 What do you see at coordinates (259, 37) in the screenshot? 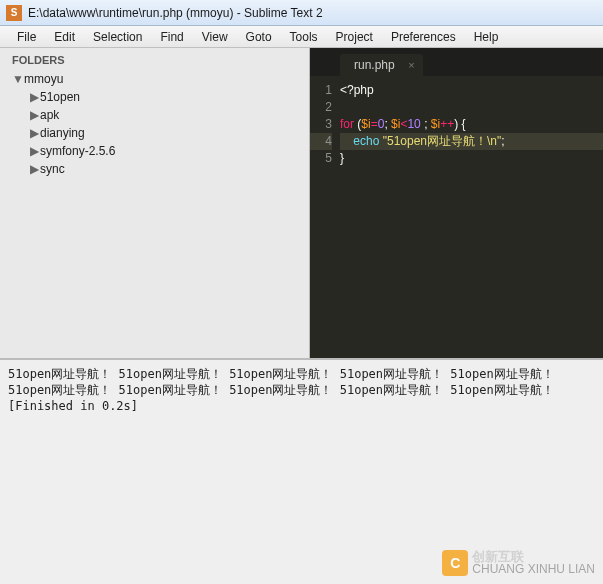
I see `menu-goto: Goto` at bounding box center [259, 37].